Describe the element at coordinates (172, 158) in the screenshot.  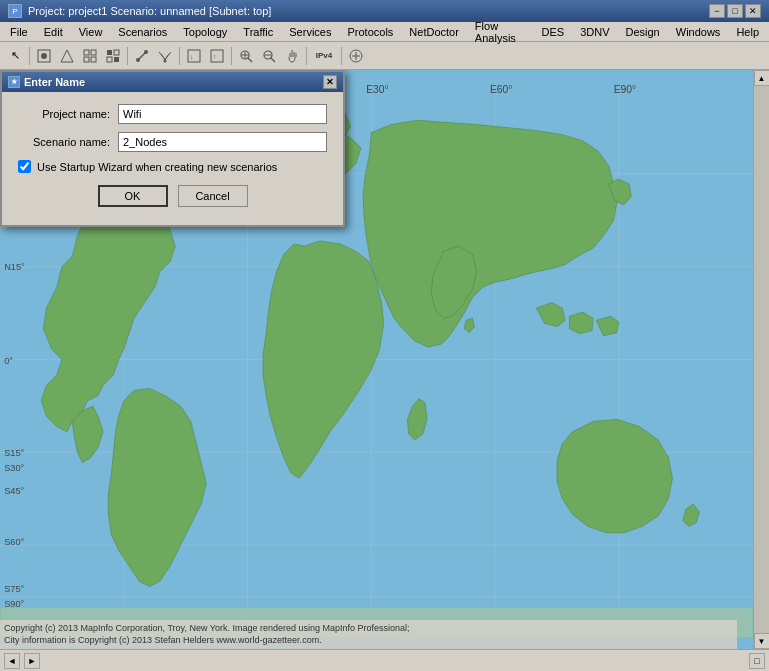
I see `dialog-content: Project name: Scenario name: Use Startup…` at that location.